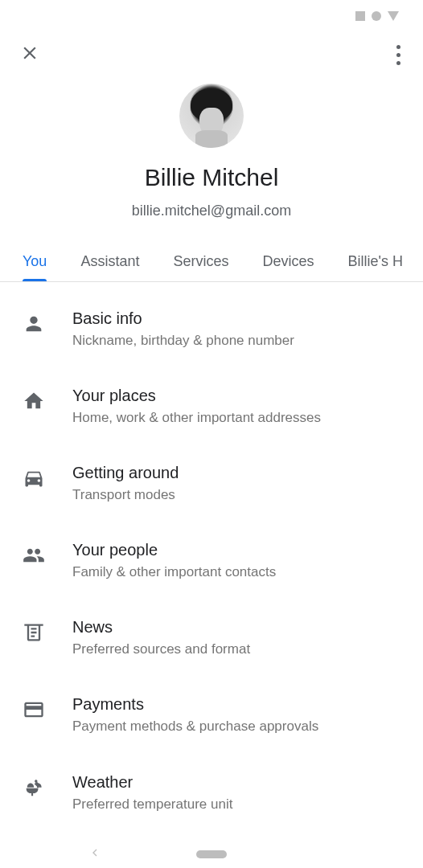 Image resolution: width=423 pixels, height=868 pixels. I want to click on settings-item-title: News, so click(161, 627).